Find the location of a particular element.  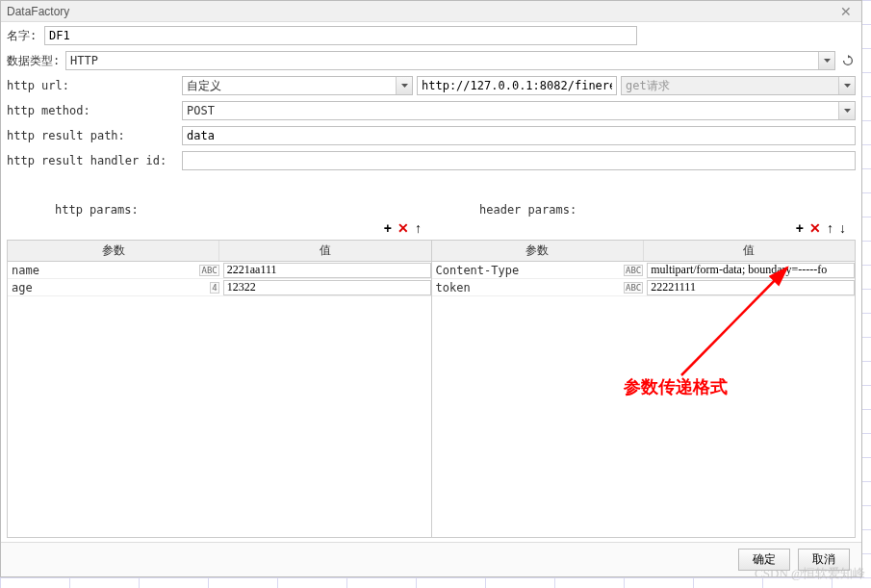

httpurl-type-select: 自定义 is located at coordinates (297, 86).